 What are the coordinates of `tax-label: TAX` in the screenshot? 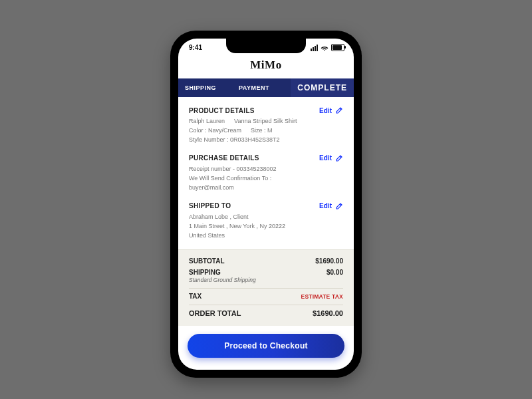 It's located at (196, 297).